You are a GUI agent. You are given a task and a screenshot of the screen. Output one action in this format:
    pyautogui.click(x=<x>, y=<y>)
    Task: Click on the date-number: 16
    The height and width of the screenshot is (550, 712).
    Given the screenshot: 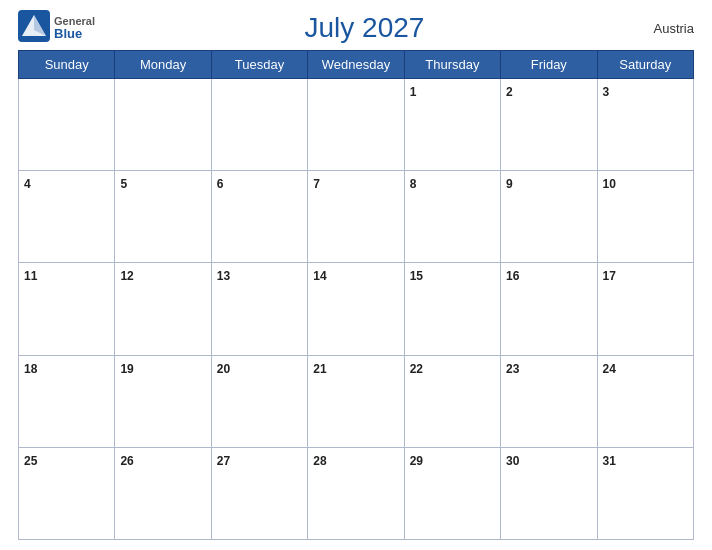 What is the action you would take?
    pyautogui.click(x=512, y=276)
    